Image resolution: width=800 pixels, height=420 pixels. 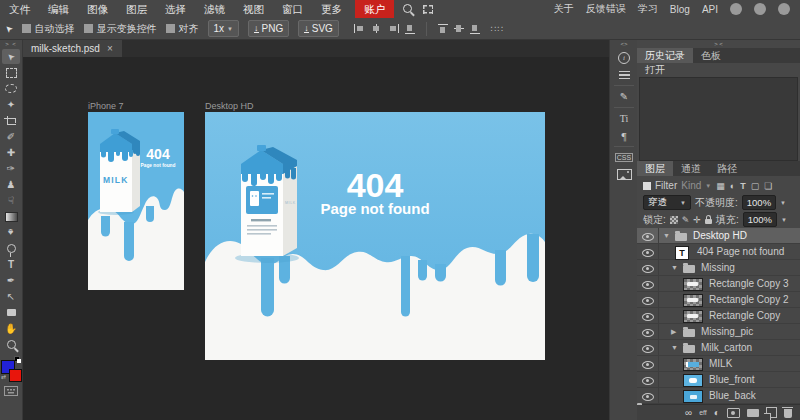 What do you see at coordinates (708, 222) in the screenshot?
I see `lock-all-icon` at bounding box center [708, 222].